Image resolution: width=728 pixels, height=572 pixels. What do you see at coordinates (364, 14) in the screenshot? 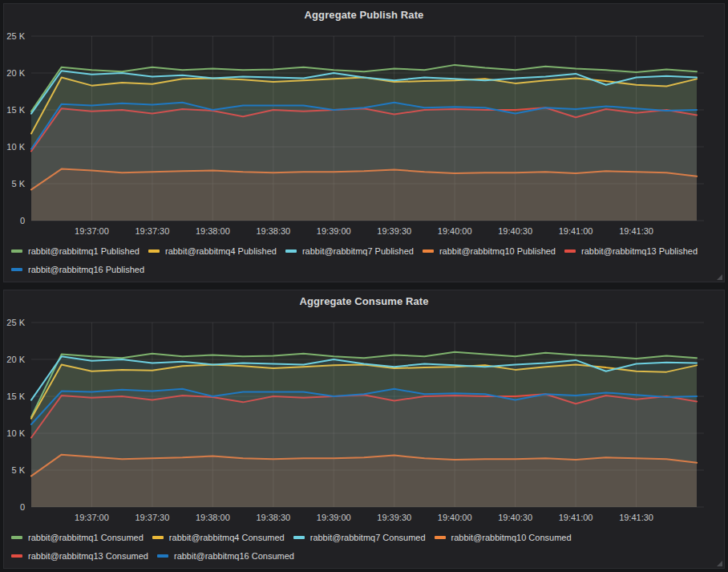
I see `panel-header: Aggregate Publish Rate` at bounding box center [364, 14].